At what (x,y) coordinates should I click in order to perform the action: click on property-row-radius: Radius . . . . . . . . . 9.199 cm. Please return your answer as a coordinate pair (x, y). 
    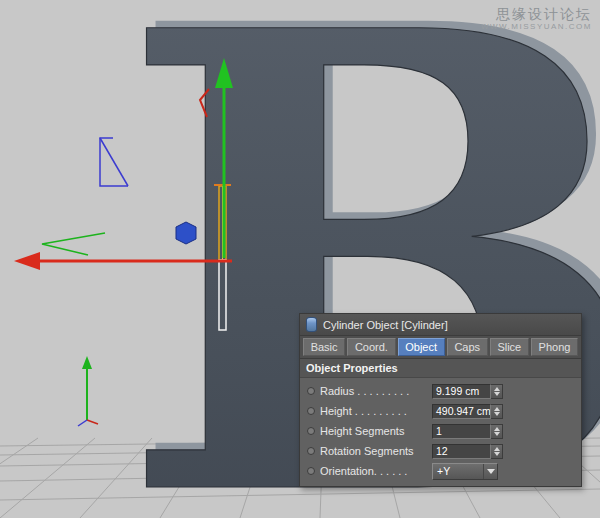
    Looking at the image, I should click on (440, 391).